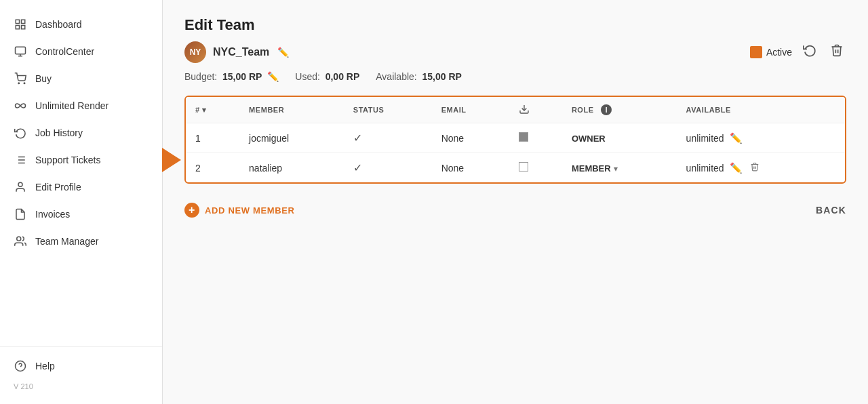 The image size is (868, 404). What do you see at coordinates (761, 110) in the screenshot?
I see `col-available: AVAILABLE` at bounding box center [761, 110].